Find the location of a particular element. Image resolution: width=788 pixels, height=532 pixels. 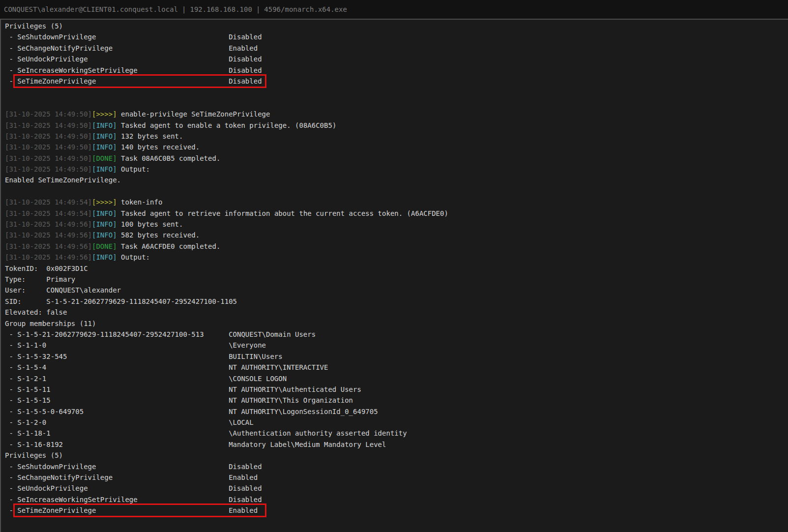

field-value: S-1-5-21-2062779629-1118245407-295242710… is located at coordinates (142, 301).